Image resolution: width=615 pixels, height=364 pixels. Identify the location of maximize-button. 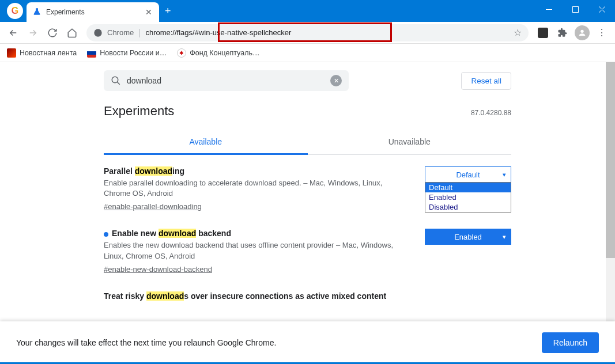
(575, 9).